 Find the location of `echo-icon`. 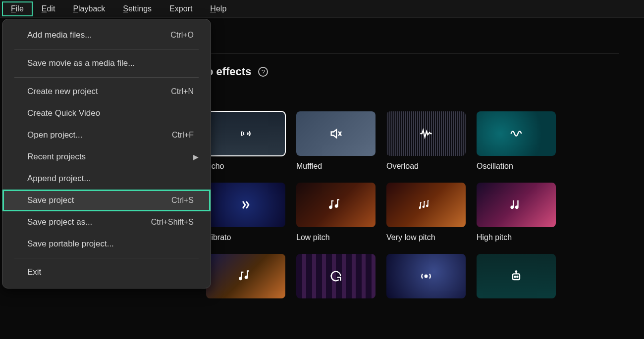

echo-icon is located at coordinates (246, 134).